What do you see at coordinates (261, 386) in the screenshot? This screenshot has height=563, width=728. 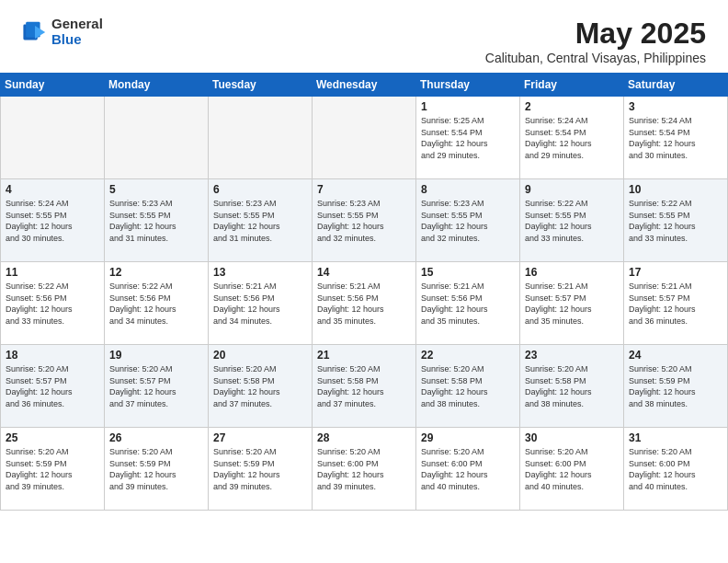 I see `calendar-day-cell: 20Sunrise: 5:20 AM Sunset: 5:58 PM Dayli…` at bounding box center [261, 386].